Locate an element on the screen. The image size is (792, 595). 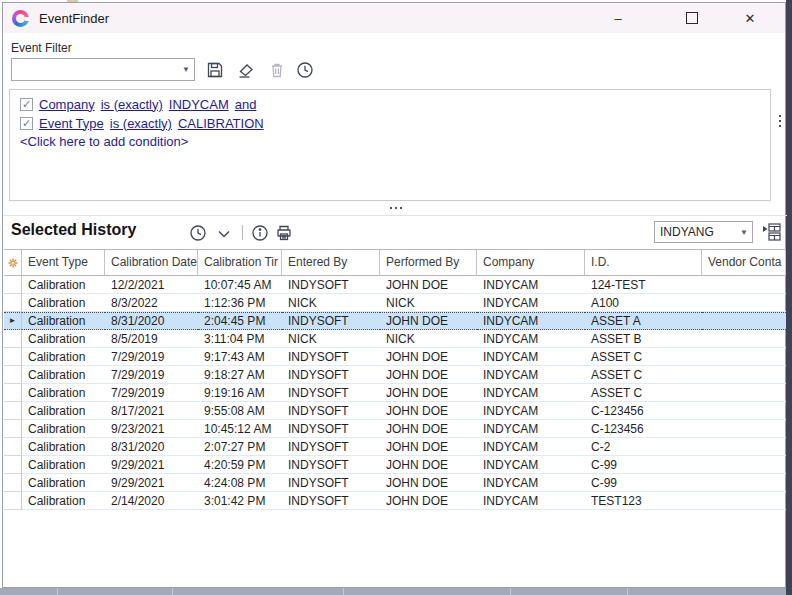
table-row: Calibration12/2/202110:07:45 AMINDYSOFTJ… is located at coordinates (395, 285).